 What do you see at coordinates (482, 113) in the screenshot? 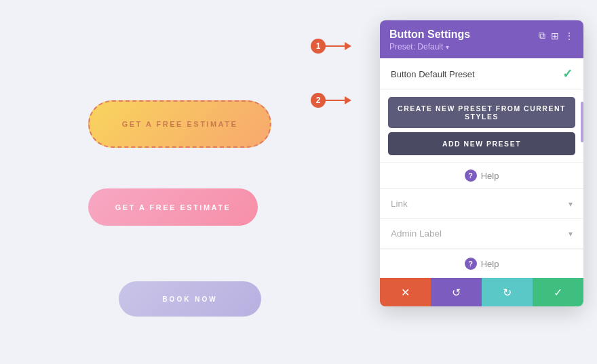
I see `create-preset-button: CREATE NEW PRESET FROM CURRENT STYLES` at bounding box center [482, 113].